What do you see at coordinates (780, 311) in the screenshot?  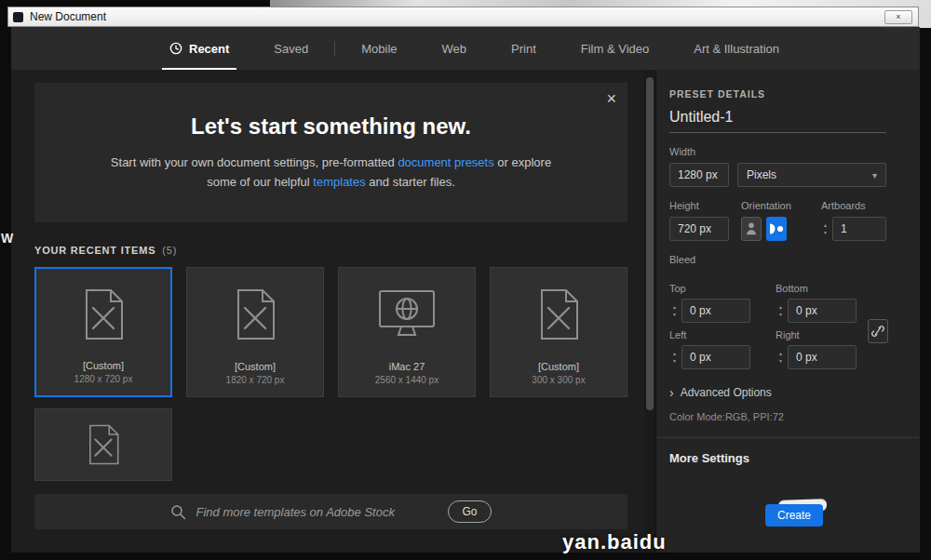 I see `bleed-bottom-stepper: ▲▼` at bounding box center [780, 311].